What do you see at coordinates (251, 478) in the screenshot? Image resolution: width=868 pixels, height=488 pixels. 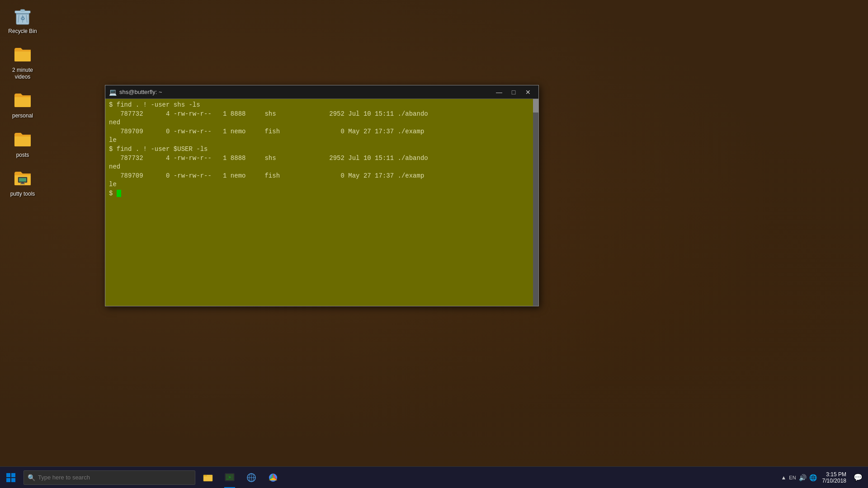 I see `taskbar-network` at bounding box center [251, 478].